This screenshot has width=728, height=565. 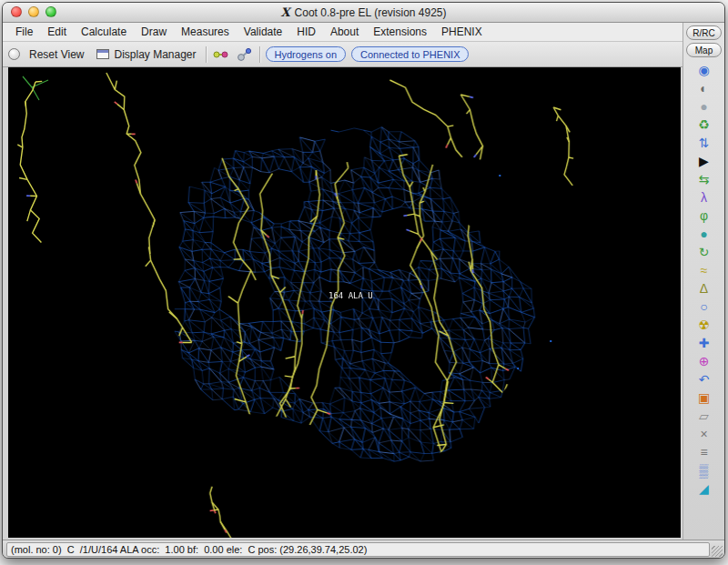 What do you see at coordinates (704, 452) in the screenshot?
I see `ruler-icon: ≡` at bounding box center [704, 452].